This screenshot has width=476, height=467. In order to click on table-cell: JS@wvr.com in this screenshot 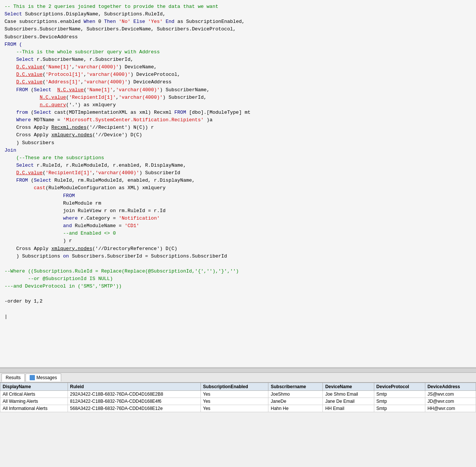, I will do `click(450, 394)`.